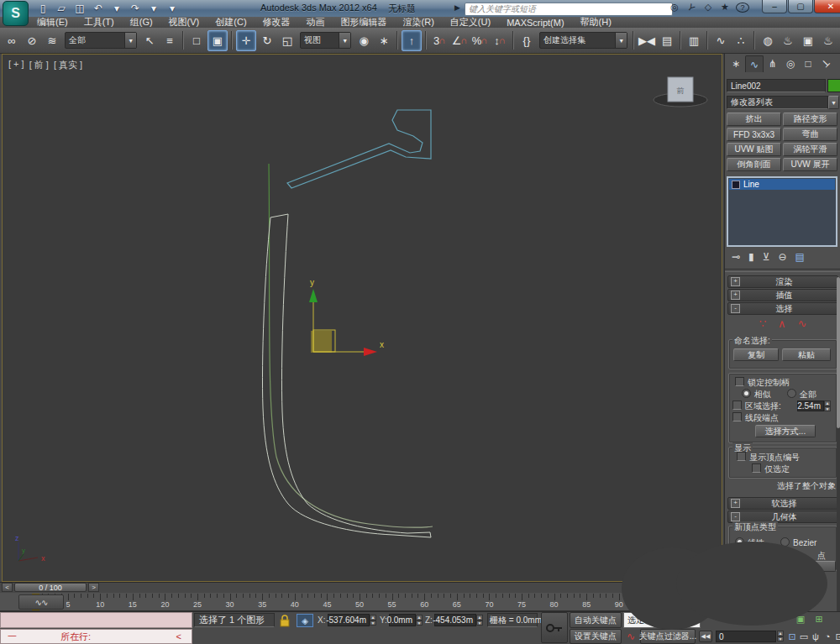  Describe the element at coordinates (596, 636) in the screenshot. I see `set-key-button: 设置关键点` at that location.